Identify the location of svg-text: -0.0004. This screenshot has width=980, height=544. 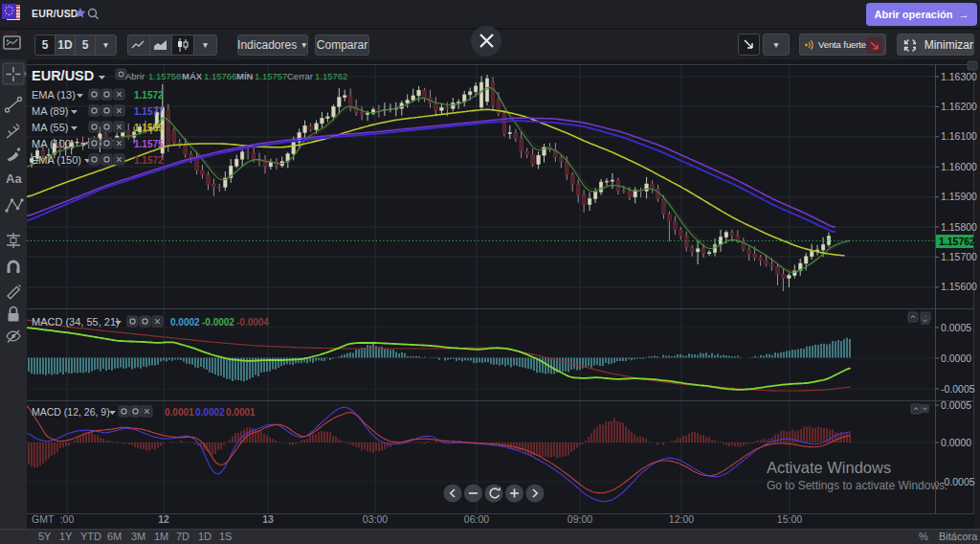
(253, 322).